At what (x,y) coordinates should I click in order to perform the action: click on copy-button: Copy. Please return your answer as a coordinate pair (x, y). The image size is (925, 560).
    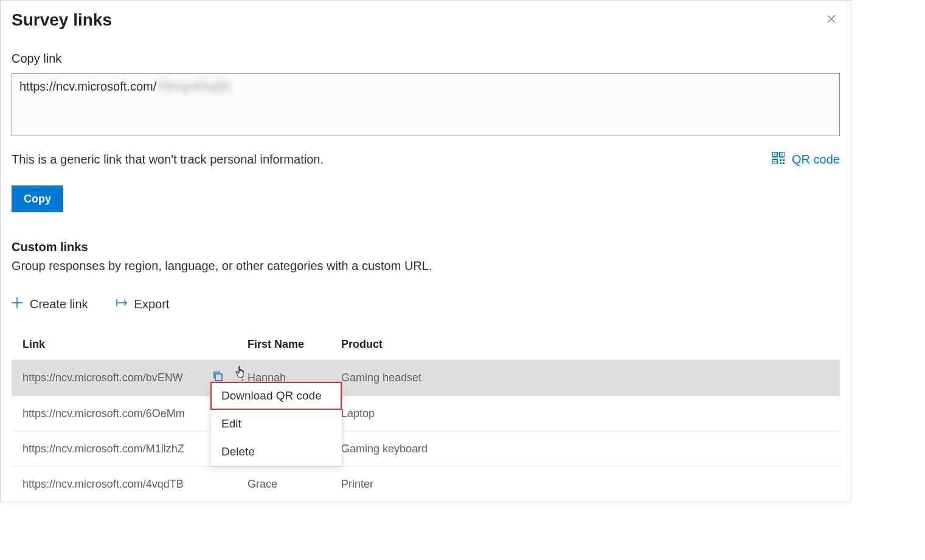
    Looking at the image, I should click on (38, 199).